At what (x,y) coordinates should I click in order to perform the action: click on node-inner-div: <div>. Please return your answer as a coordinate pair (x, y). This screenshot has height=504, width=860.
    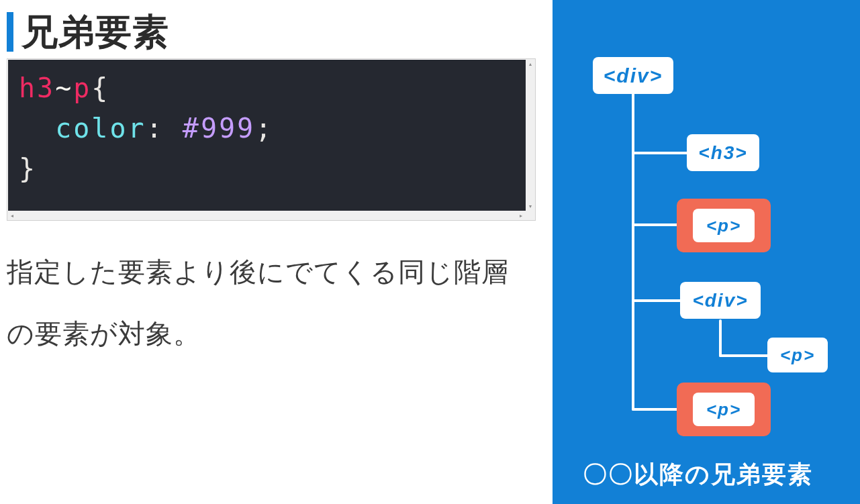
    Looking at the image, I should click on (720, 301).